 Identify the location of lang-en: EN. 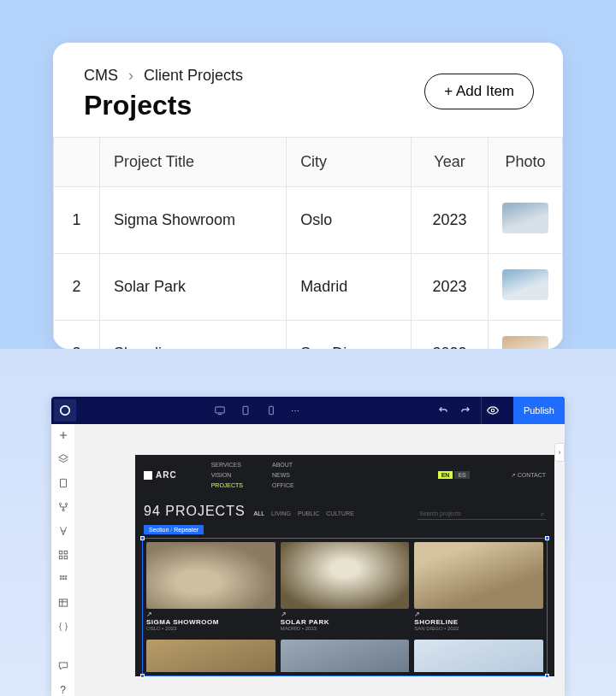
(446, 475).